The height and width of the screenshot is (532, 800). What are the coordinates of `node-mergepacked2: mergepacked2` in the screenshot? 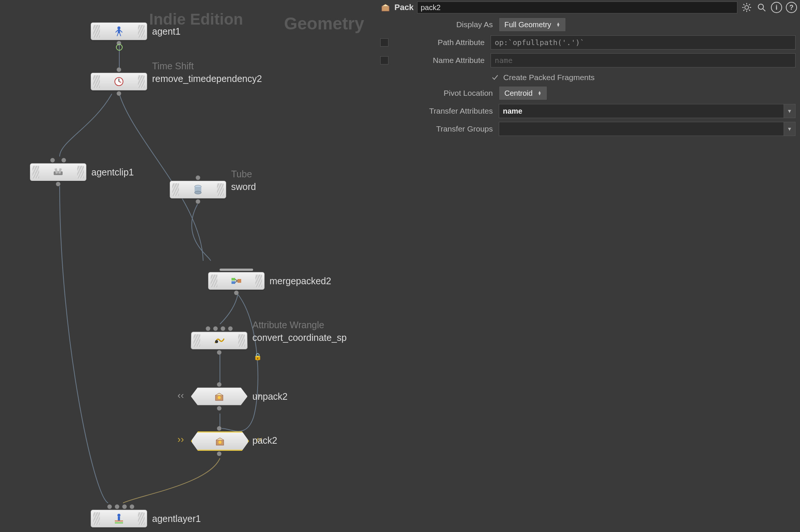 It's located at (236, 281).